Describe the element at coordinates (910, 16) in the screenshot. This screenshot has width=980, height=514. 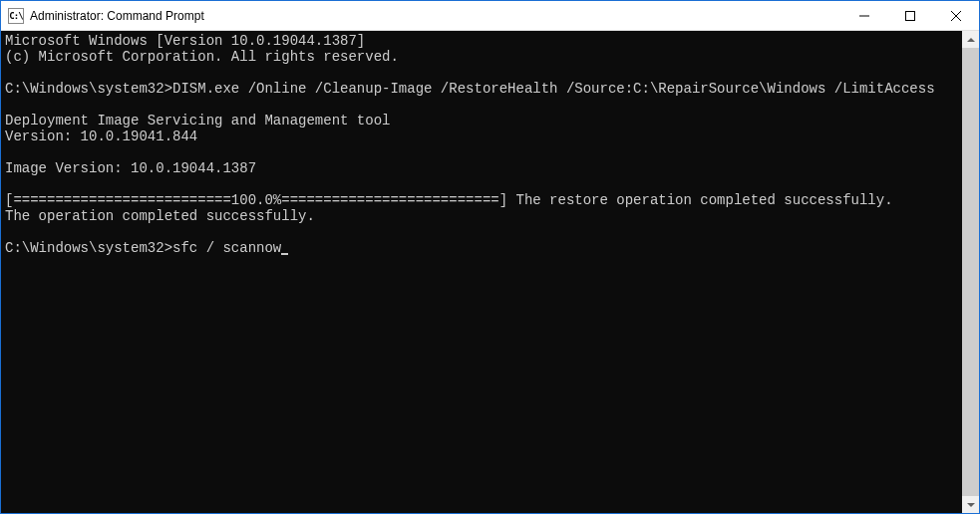
I see `window-controls` at that location.